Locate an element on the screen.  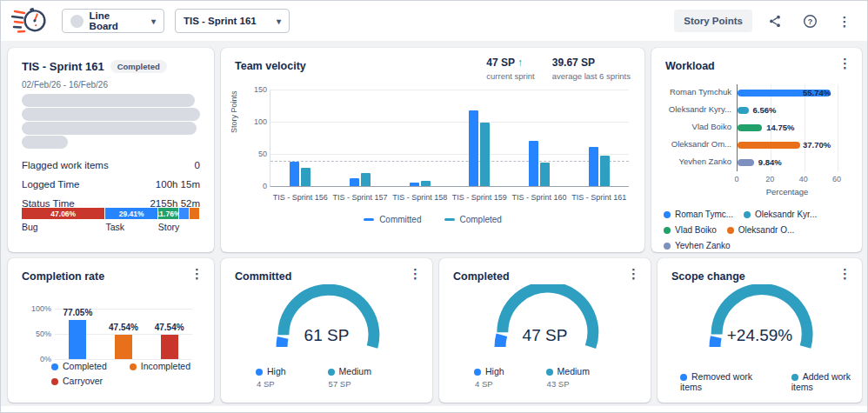
gauge-legend: High 4 SP Medium 43 SP is located at coordinates (532, 377).